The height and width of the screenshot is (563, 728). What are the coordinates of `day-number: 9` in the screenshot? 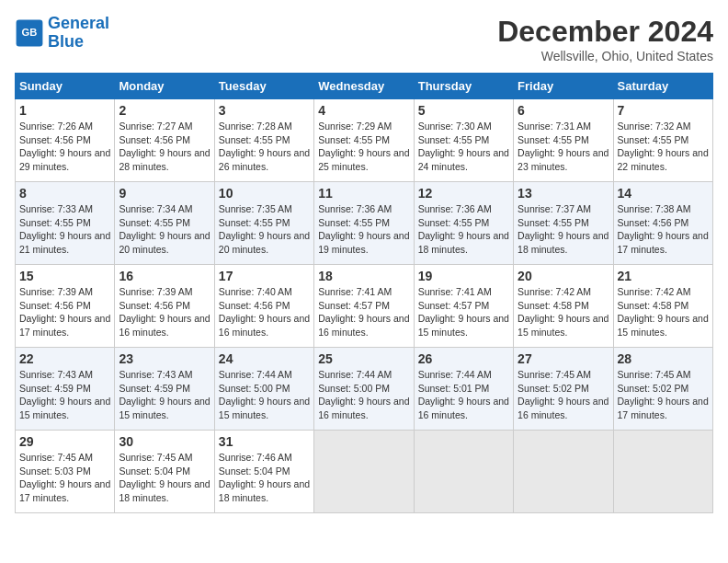 It's located at (164, 193).